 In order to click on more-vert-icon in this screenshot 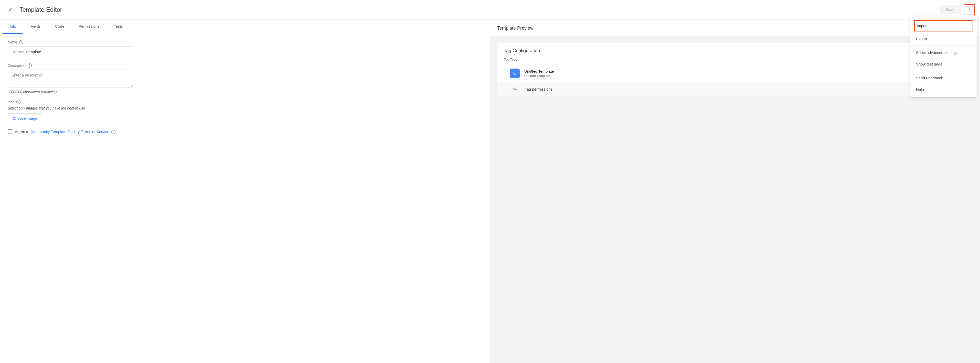, I will do `click(969, 10)`.